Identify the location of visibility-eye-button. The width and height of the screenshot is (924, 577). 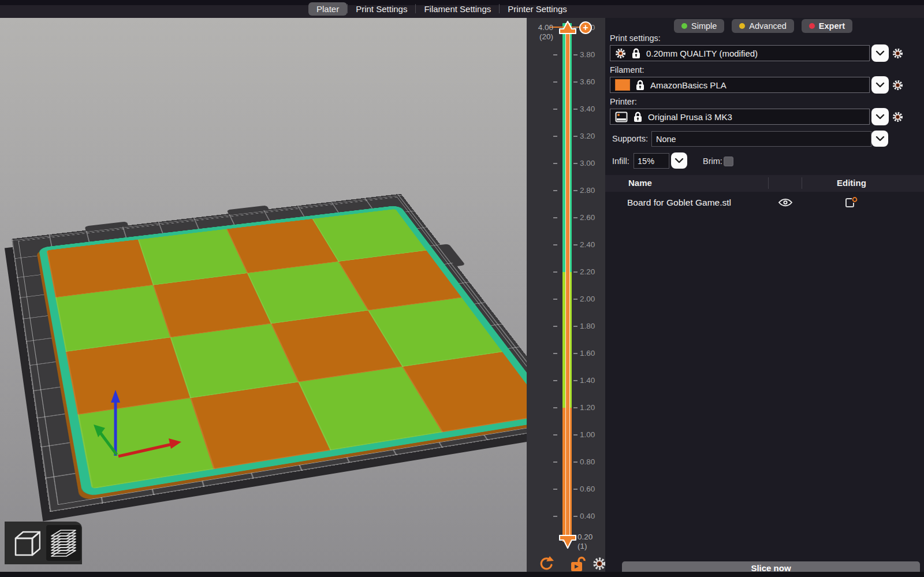
(785, 202).